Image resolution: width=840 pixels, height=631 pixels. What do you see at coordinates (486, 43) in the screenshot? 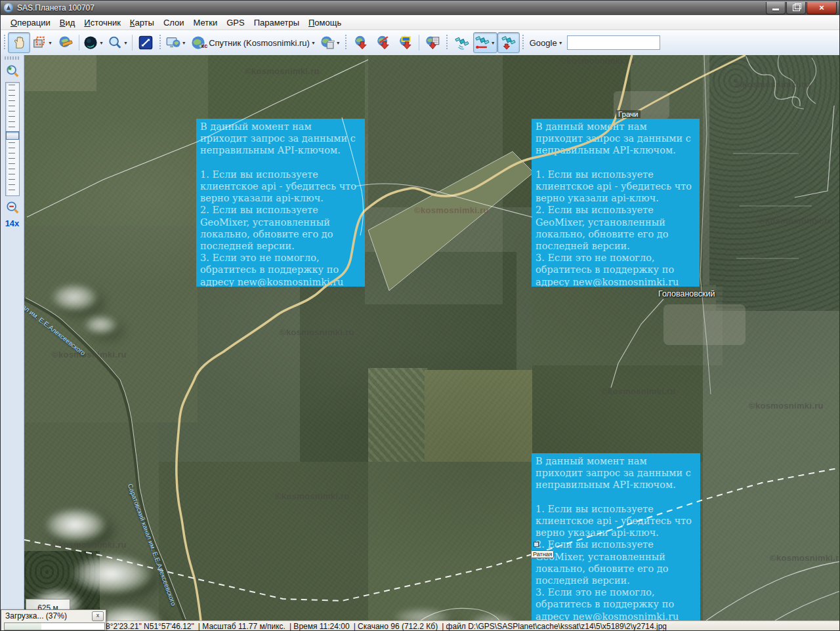
I see `gps-track-button: ▼` at bounding box center [486, 43].